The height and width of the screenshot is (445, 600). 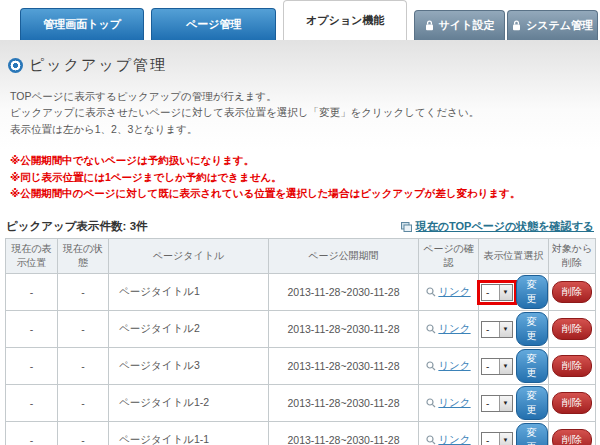 What do you see at coordinates (301, 404) in the screenshot?
I see `table-row: - - ページタイトル1-2 2013-11-28~2030-11-28 リンク…` at bounding box center [301, 404].